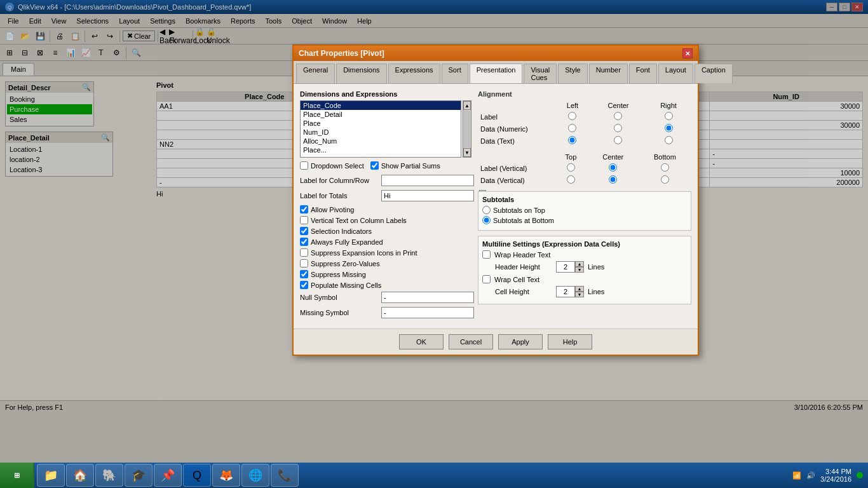 This screenshot has height=488, width=868. I want to click on header-height-spinner: ▲ ▼, so click(570, 267).